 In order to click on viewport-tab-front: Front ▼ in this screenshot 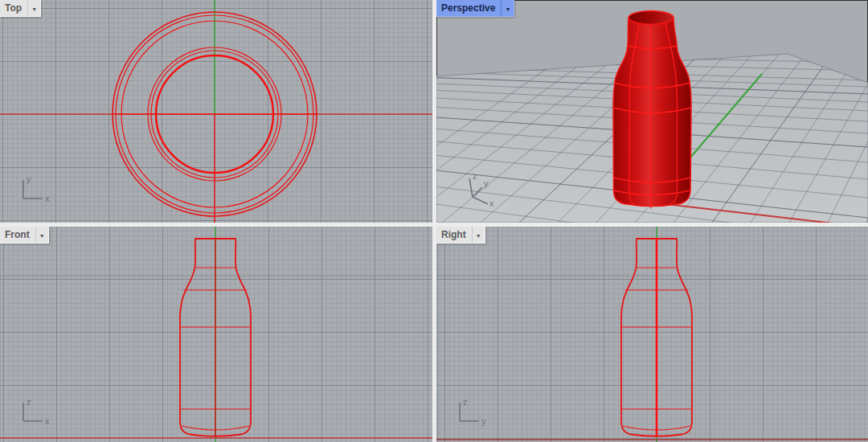, I will do `click(24, 235)`.